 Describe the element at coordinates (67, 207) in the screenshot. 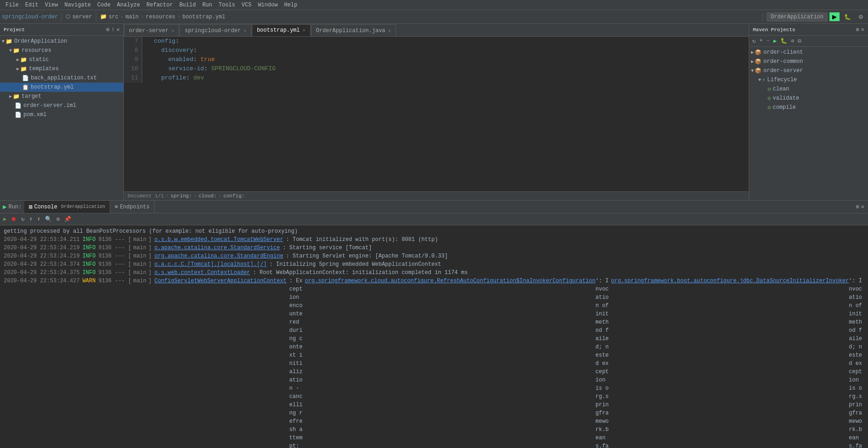

I see `run-tab-console: ▤ Console OrderApplication` at that location.